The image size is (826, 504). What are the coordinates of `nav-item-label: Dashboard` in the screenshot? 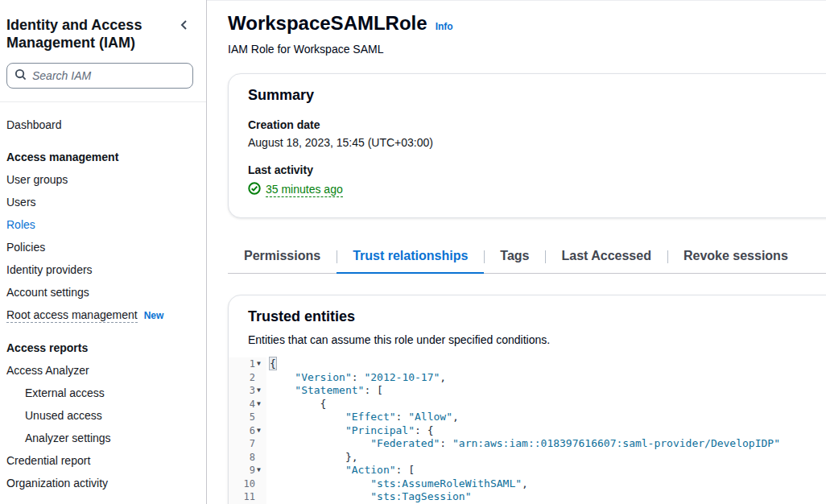 It's located at (34, 125).